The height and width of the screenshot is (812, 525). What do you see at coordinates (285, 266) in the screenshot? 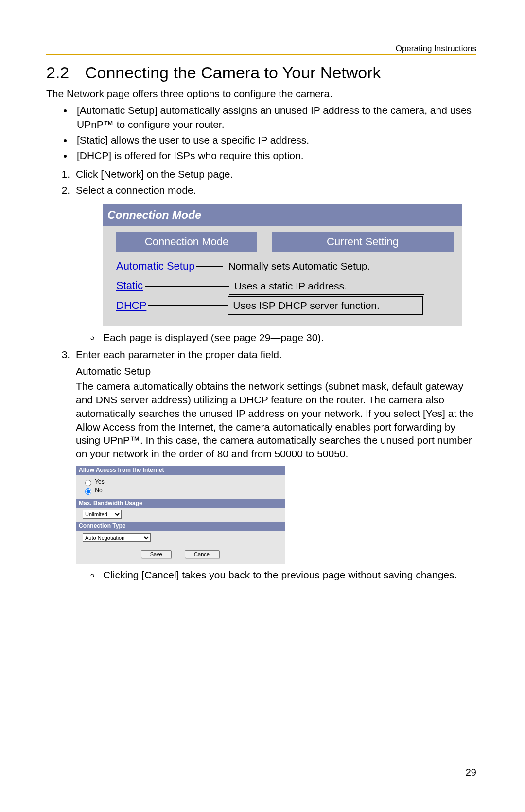
I see `conn-row-automatic: Automatic Setup Normally sets Automatic …` at bounding box center [285, 266].